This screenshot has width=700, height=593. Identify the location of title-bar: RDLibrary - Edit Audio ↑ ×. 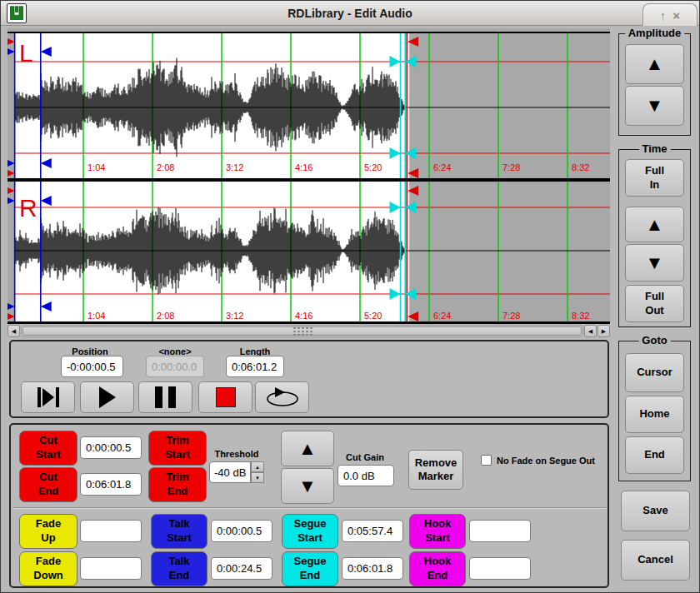
(350, 13).